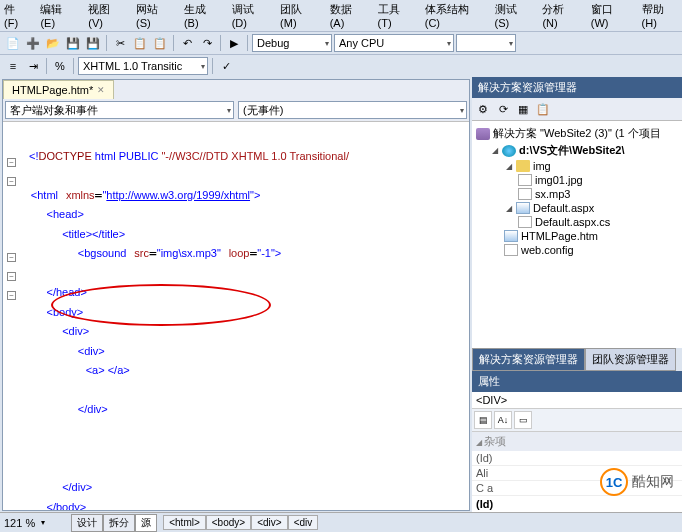 The height and width of the screenshot is (532, 682). Describe the element at coordinates (577, 250) in the screenshot. I see `tree-file: web.config` at that location.